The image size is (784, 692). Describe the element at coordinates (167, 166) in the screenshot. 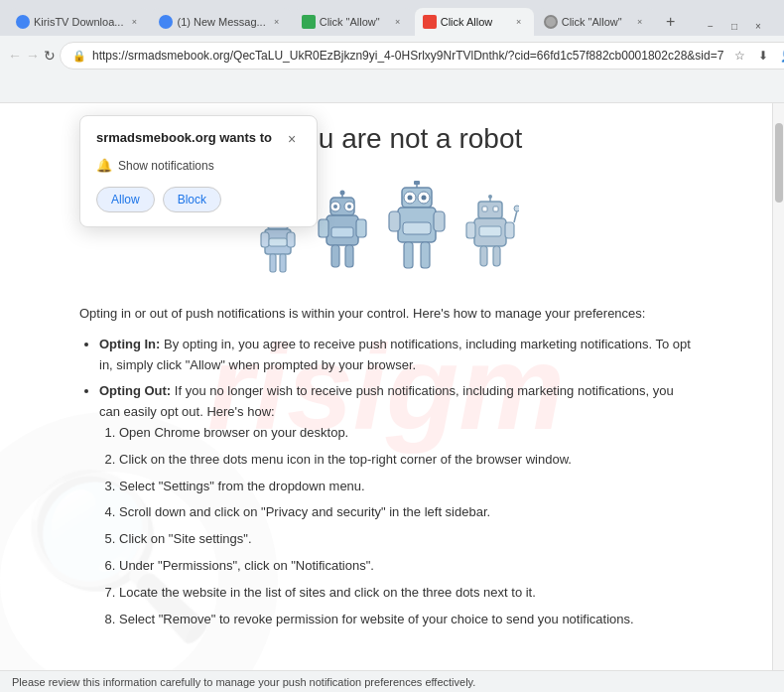

I see `popup-permission-text: Show notifications` at that location.